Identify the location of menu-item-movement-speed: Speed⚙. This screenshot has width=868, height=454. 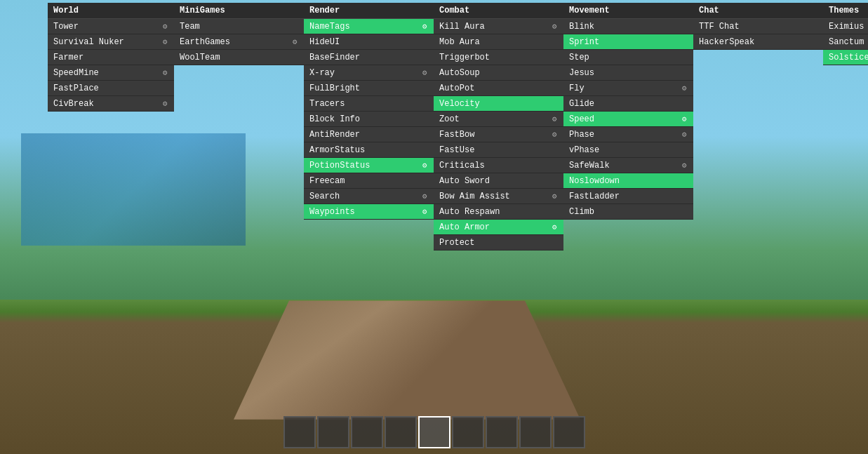
(629, 119).